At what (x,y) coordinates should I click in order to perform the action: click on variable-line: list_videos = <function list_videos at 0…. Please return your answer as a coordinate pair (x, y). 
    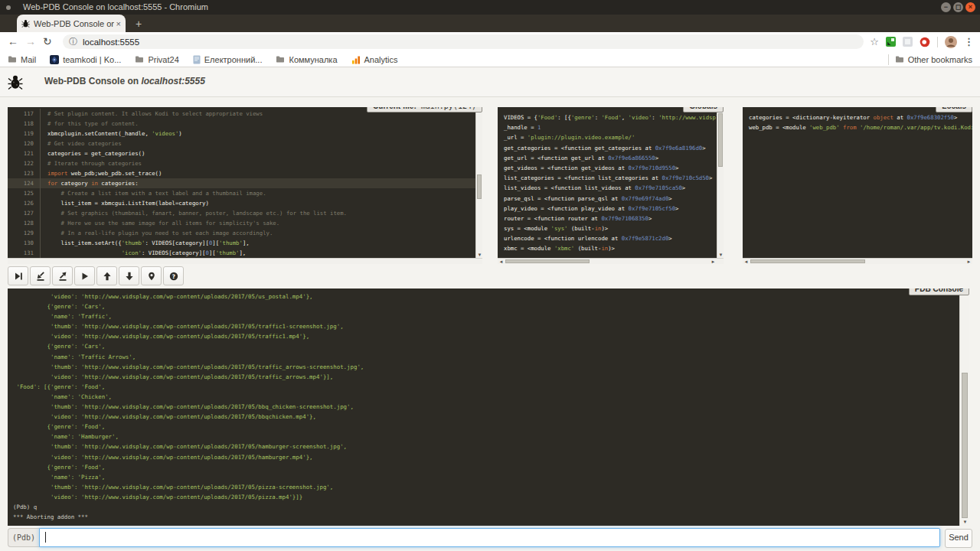
    Looking at the image, I should click on (614, 188).